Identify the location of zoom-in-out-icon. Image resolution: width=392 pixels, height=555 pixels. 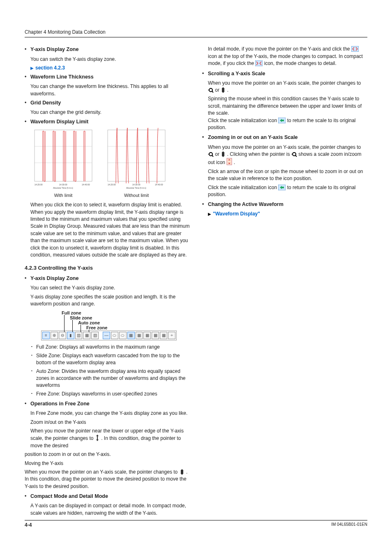
(229, 162).